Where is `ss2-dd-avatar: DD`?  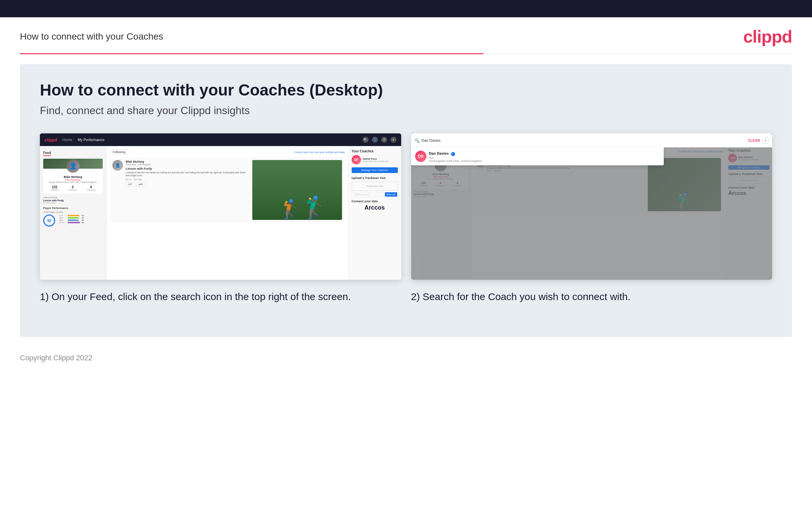 ss2-dd-avatar: DD is located at coordinates (421, 157).